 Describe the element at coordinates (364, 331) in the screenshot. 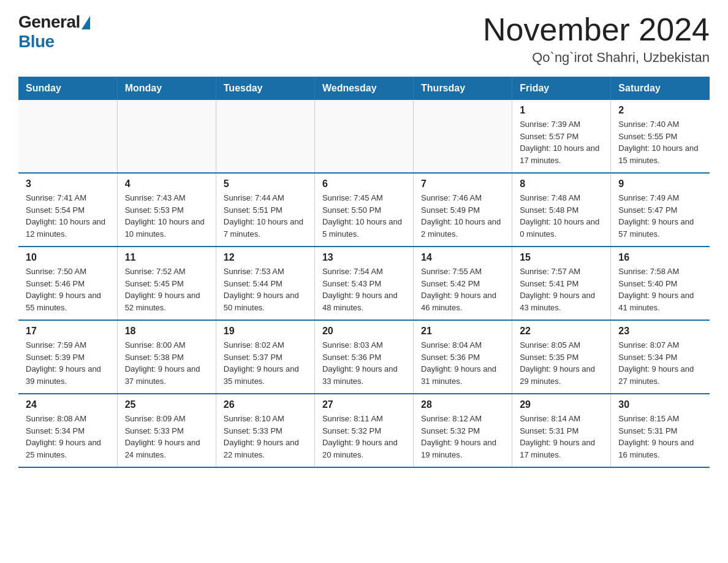

I see `day-number: 20` at that location.